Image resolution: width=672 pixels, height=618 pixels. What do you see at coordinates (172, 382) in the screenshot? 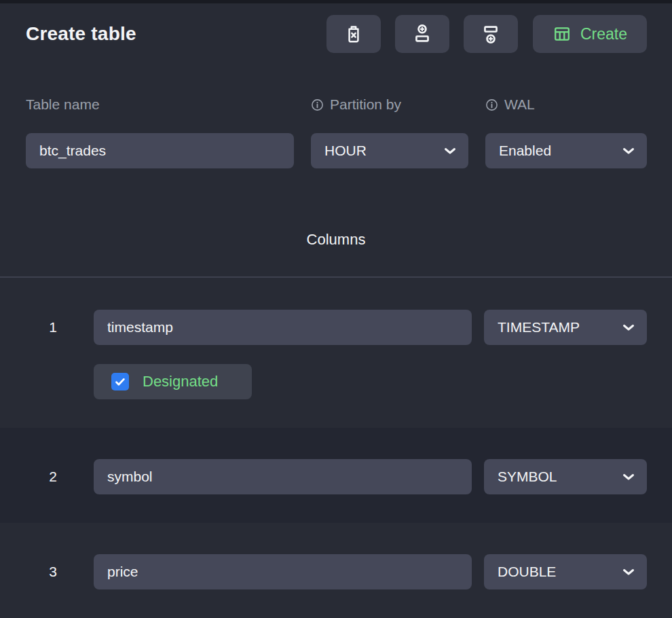
I see `designated-toggle: Designated` at bounding box center [172, 382].